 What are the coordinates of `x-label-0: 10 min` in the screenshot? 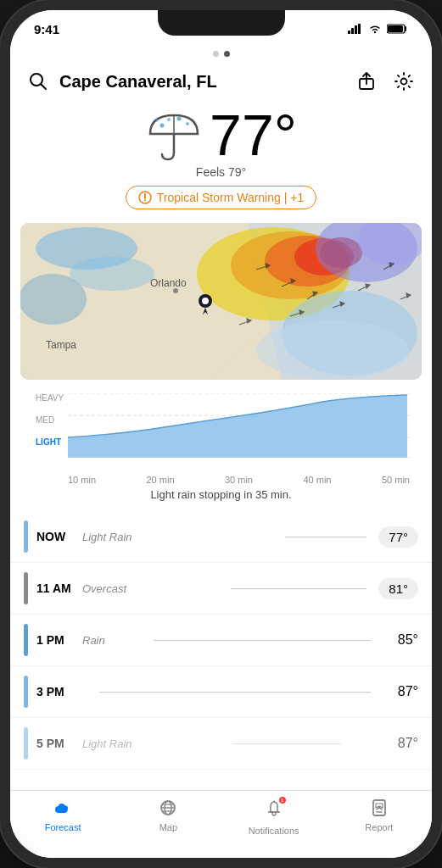 It's located at (81, 480).